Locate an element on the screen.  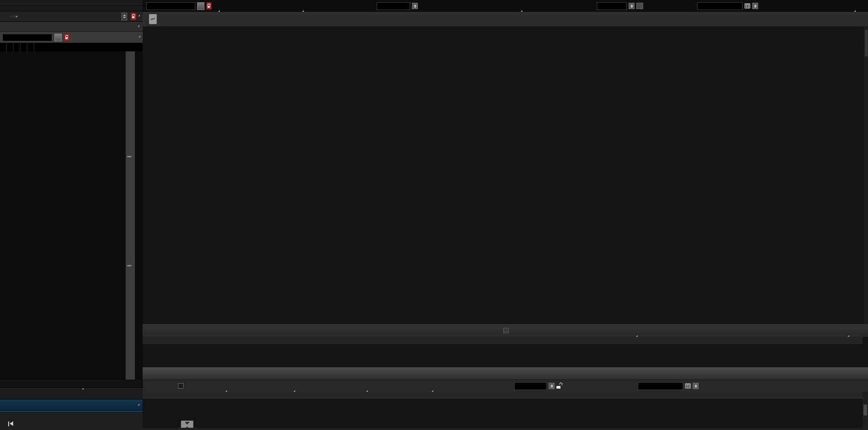
watchlist-bar is located at coordinates (71, 16).